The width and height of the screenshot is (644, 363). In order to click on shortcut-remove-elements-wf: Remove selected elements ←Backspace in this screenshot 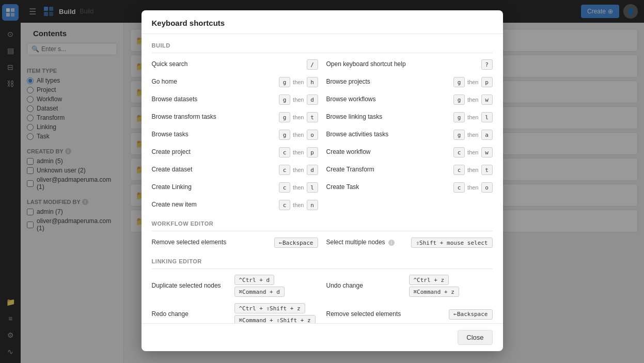, I will do `click(235, 243)`.